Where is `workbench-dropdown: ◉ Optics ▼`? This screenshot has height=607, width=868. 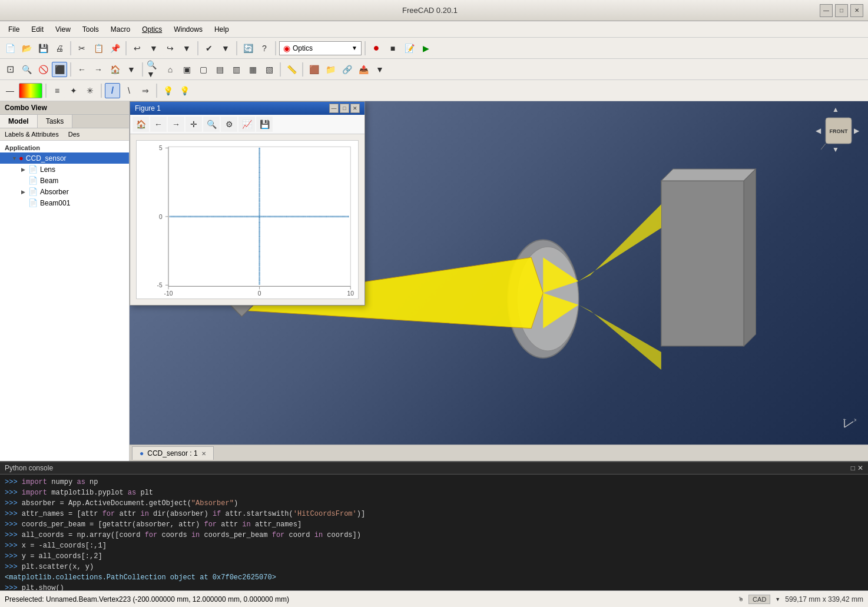
workbench-dropdown: ◉ Optics ▼ is located at coordinates (320, 48).